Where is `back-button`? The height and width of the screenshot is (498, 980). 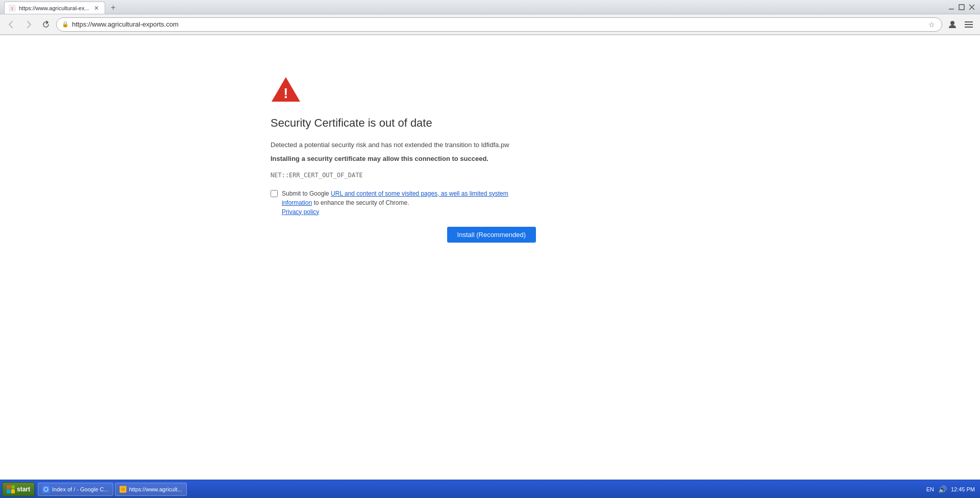 back-button is located at coordinates (11, 25).